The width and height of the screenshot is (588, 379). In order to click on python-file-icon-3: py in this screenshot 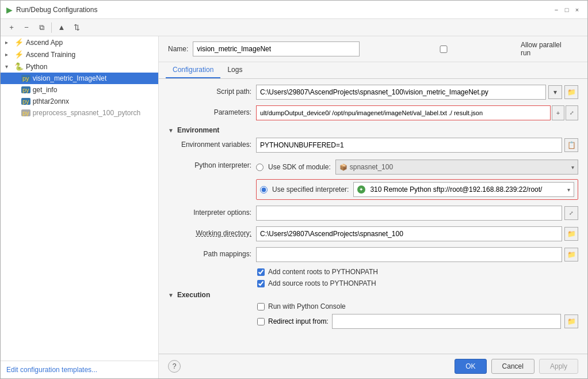, I will do `click(26, 101)`.